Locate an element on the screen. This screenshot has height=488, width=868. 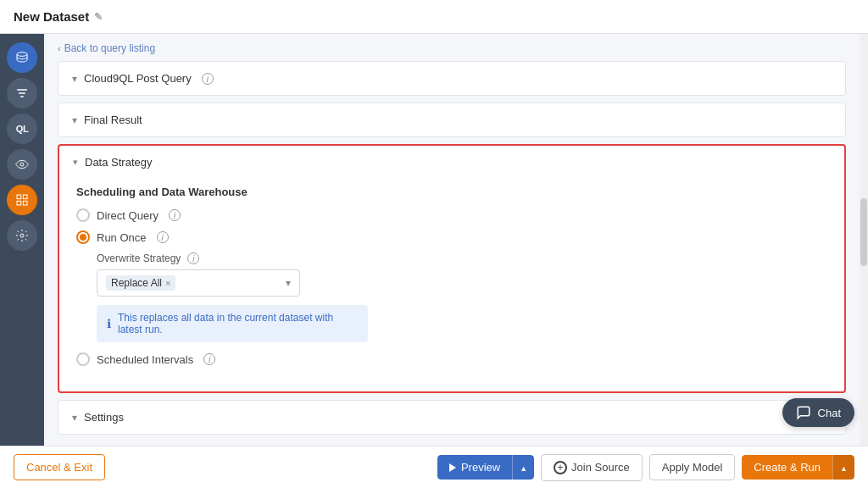
page-title: New Dataset ✎ is located at coordinates (58, 17).